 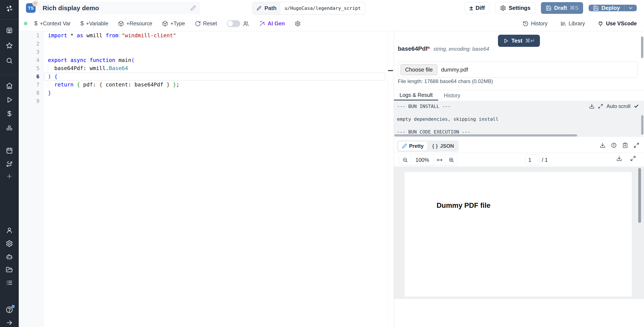 What do you see at coordinates (10, 270) in the screenshot?
I see `folders-icon` at bounding box center [10, 270].